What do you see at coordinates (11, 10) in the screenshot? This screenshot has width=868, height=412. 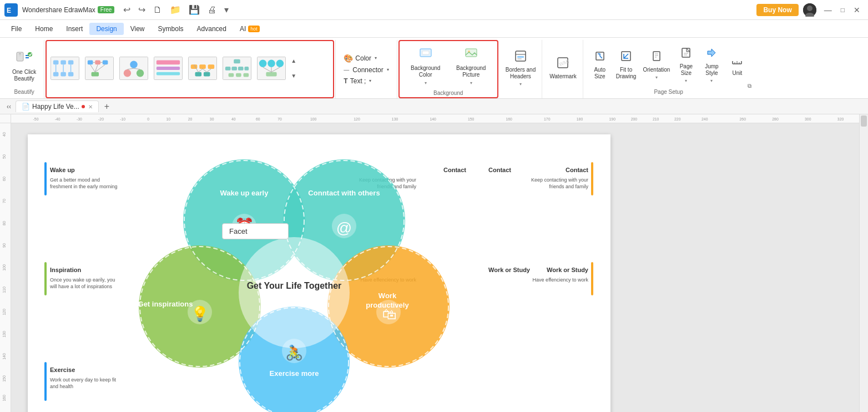 I see `app-logo: E` at bounding box center [11, 10].